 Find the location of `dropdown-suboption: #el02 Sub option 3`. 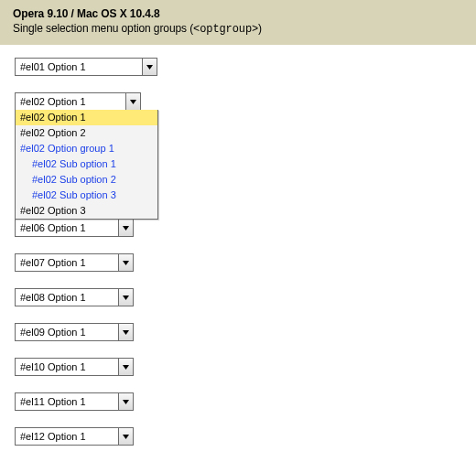

dropdown-suboption: #el02 Sub option 3 is located at coordinates (86, 196).